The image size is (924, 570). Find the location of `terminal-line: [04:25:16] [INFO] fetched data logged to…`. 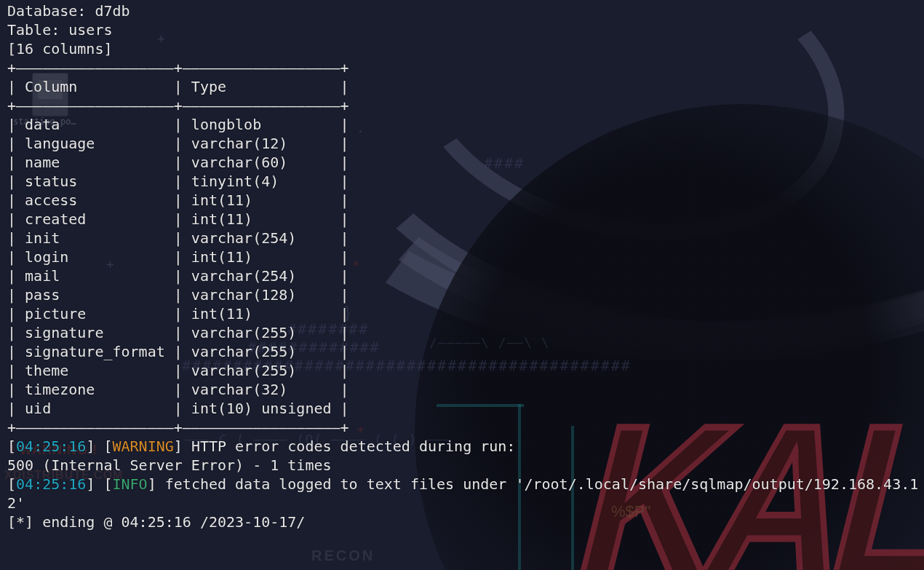

terminal-line: [04:25:16] [INFO] fetched data logged to… is located at coordinates (466, 484).